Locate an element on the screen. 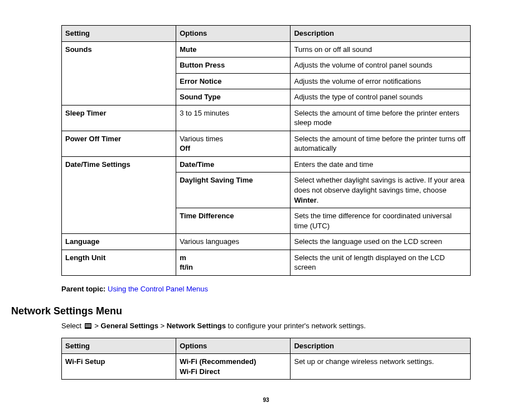 This screenshot has height=412, width=532. table-row: Length Unit m ft/in Selects the unit of … is located at coordinates (267, 262).